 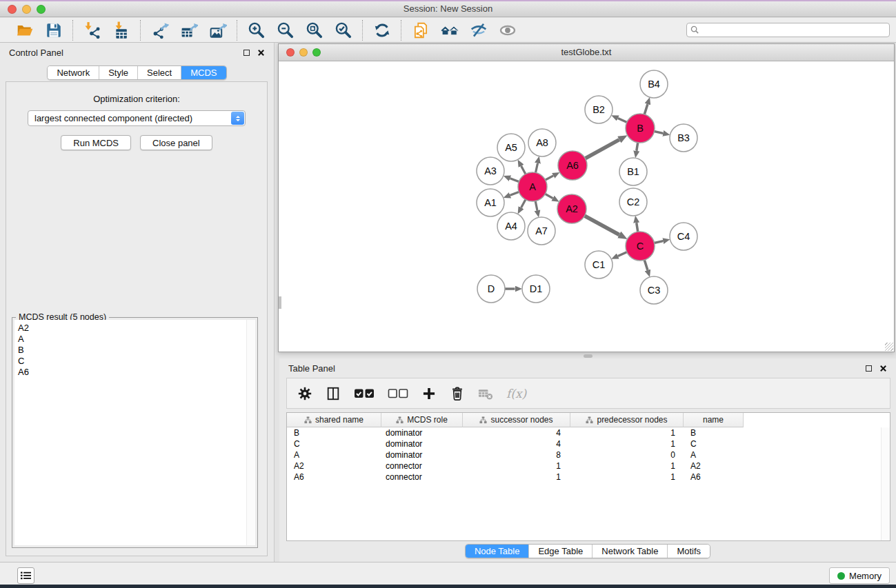 What do you see at coordinates (630, 551) in the screenshot?
I see `tab-network-table: Network Table` at bounding box center [630, 551].